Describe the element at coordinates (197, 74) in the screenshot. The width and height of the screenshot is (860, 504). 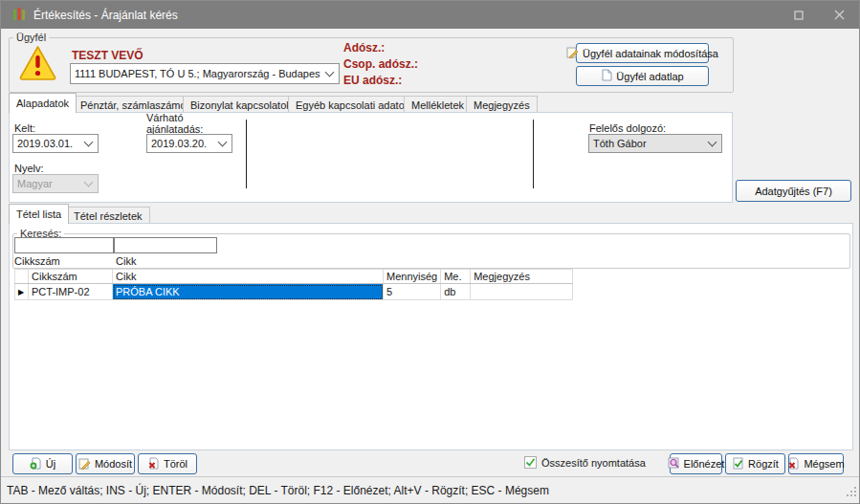
I see `customer-address-value: 1111 BUDAPEST, TÓ U 5.; Magyarország - B…` at that location.